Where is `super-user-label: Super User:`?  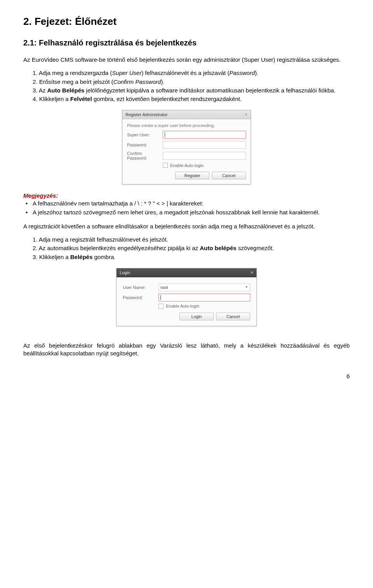 super-user-label: Super User: is located at coordinates (145, 135).